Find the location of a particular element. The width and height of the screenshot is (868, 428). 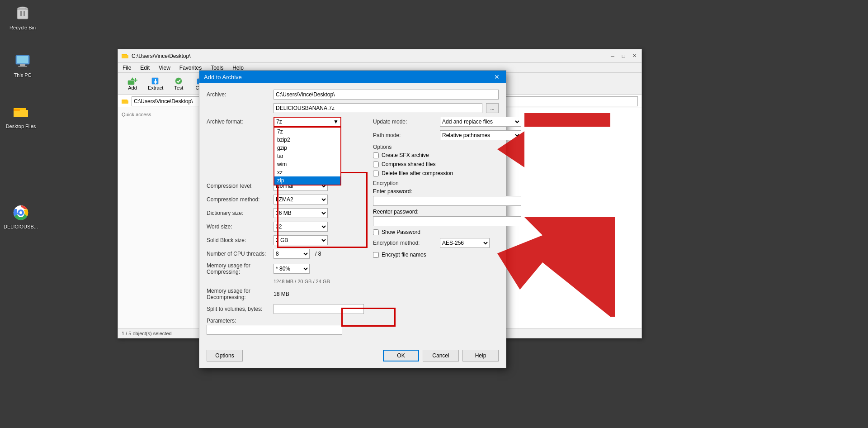

archive-name-row: ... is located at coordinates (353, 108).